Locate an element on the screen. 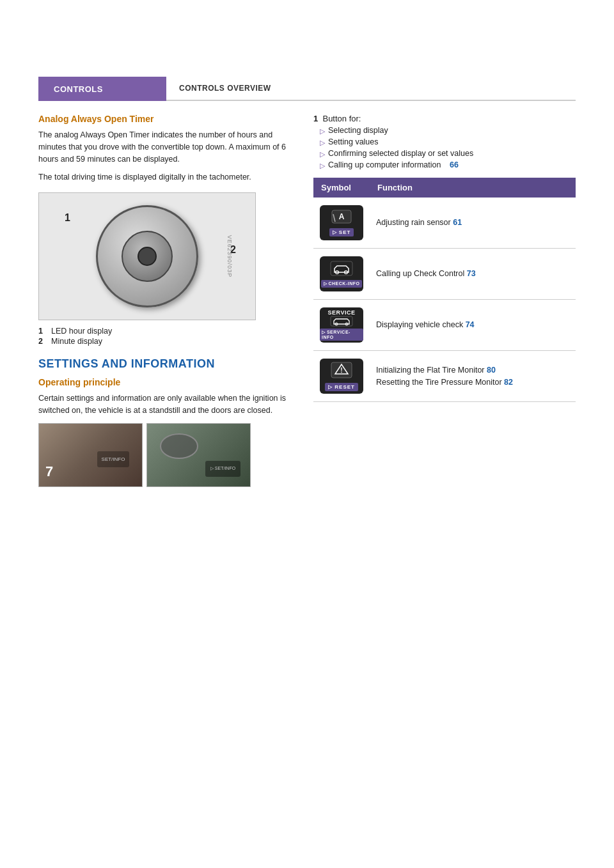  bullet-page-4: 66 is located at coordinates (454, 165).